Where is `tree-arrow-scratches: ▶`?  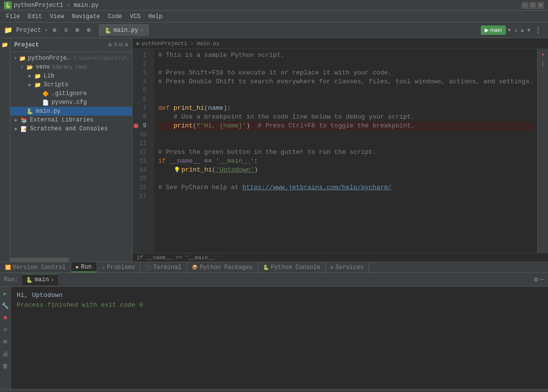
tree-arrow-scratches: ▶ is located at coordinates (16, 129).